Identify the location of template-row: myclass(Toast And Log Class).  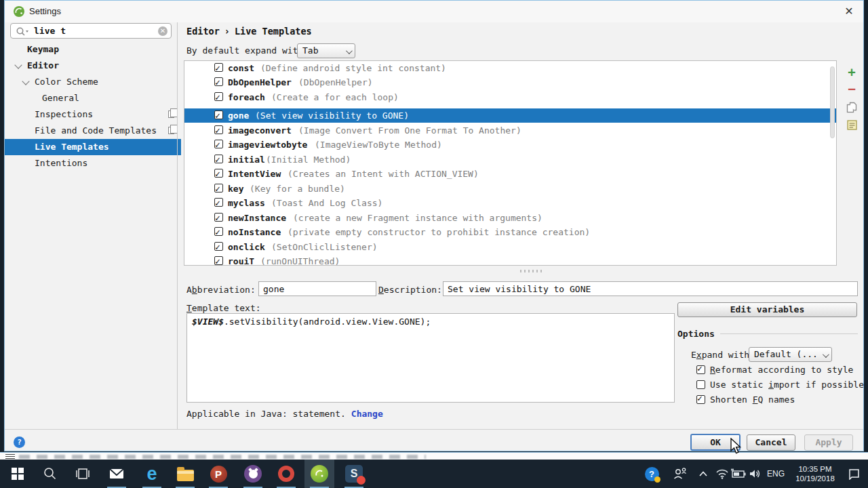
(510, 203).